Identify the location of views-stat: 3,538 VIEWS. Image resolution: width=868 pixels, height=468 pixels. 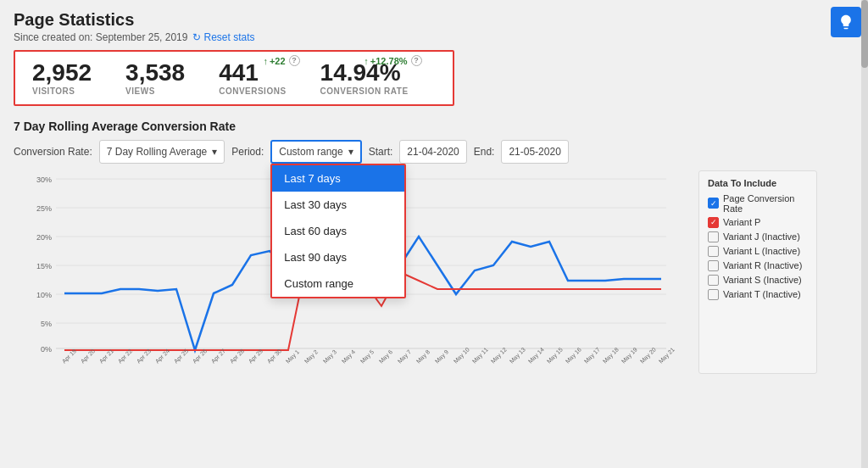
(155, 78).